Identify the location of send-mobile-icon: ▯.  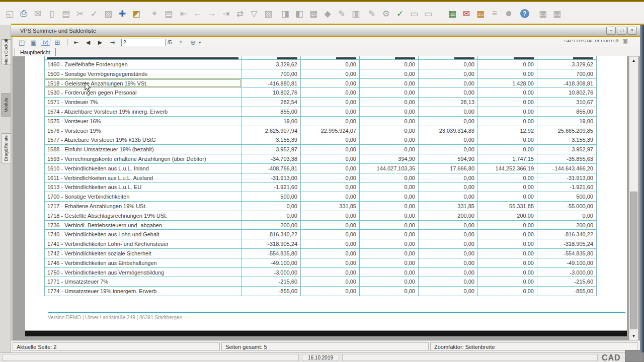
(52, 14).